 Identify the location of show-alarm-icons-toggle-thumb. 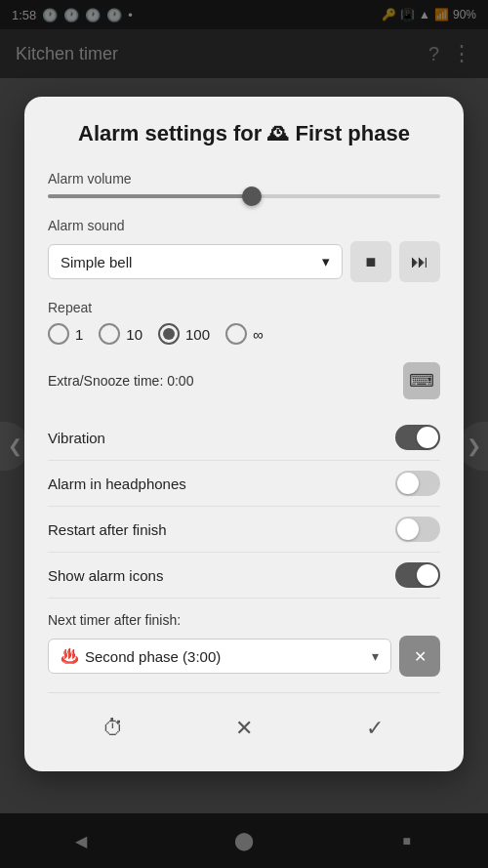
(427, 575).